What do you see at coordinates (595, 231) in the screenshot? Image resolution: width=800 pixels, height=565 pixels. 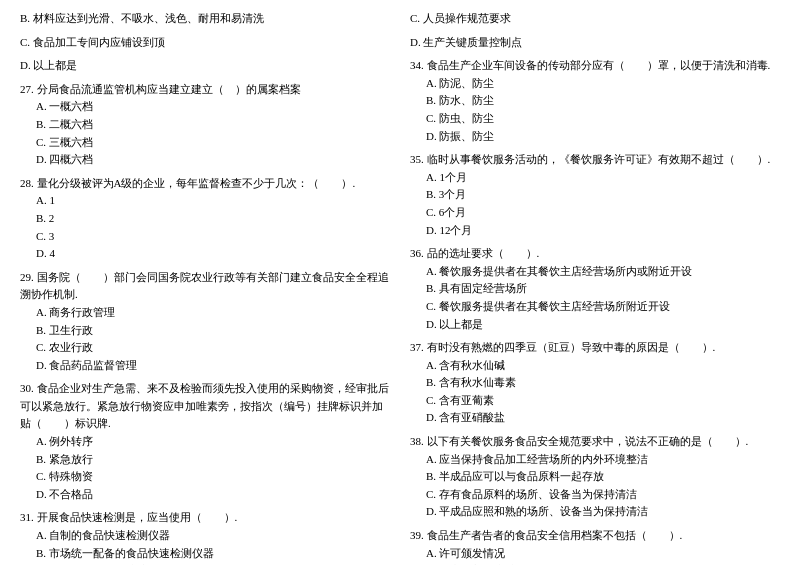 I see `option-text: D. 12个月` at bounding box center [595, 231].